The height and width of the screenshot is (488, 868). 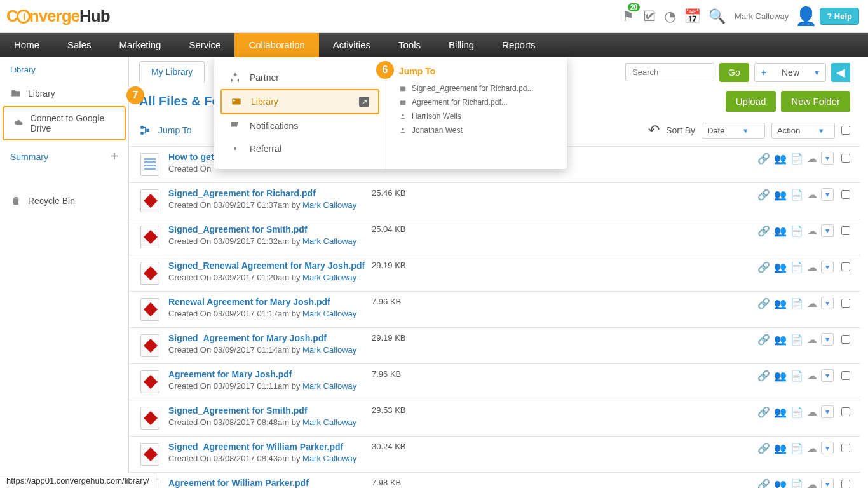 I want to click on sidebar-summary-link: Summary, so click(x=29, y=157).